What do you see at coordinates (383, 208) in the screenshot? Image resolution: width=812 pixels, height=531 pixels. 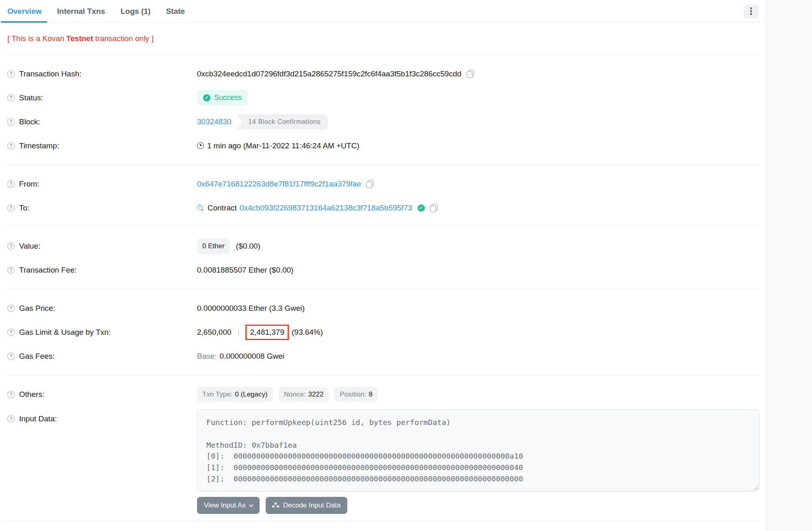 I see `row-to: To: Contract 0x4cb093f226983713164a62138…` at bounding box center [383, 208].